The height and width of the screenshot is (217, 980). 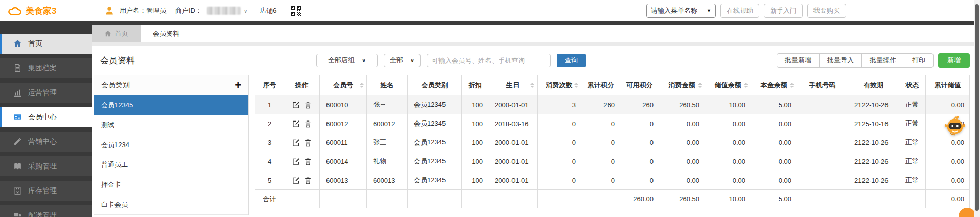 I want to click on category-list-item: 会员12345, so click(x=171, y=105).